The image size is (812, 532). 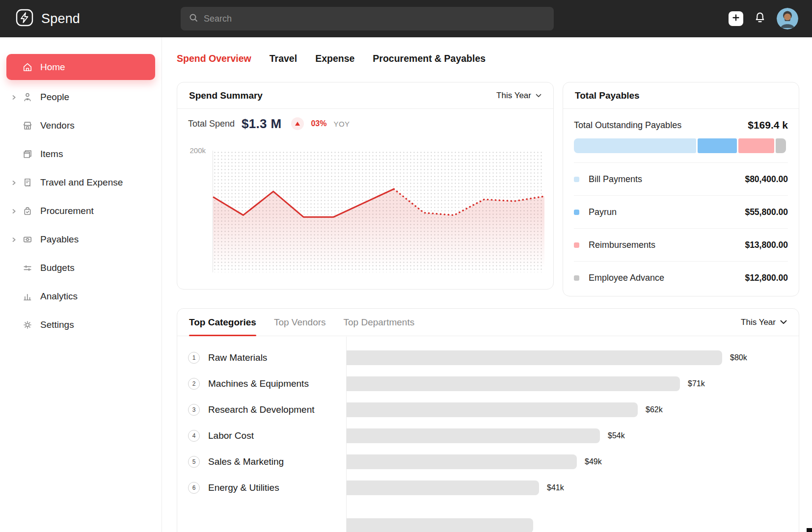 What do you see at coordinates (262, 436) in the screenshot?
I see `category-list-item: 4Labor Cost` at bounding box center [262, 436].